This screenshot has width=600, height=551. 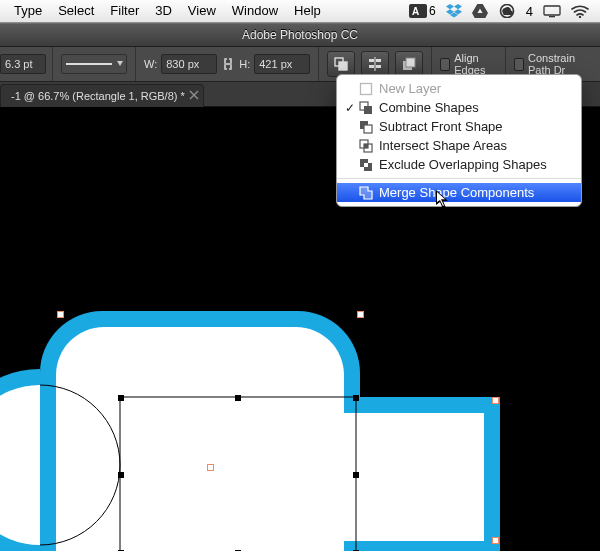 What do you see at coordinates (441, 126) in the screenshot?
I see `menu-item-label: Subtract Front Shape` at bounding box center [441, 126].